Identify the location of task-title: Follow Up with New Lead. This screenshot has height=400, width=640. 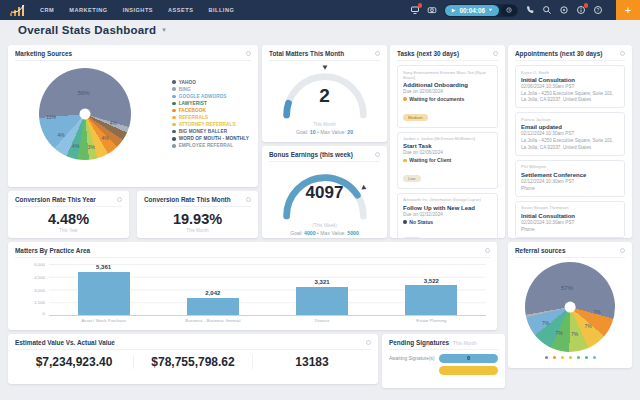
(448, 208).